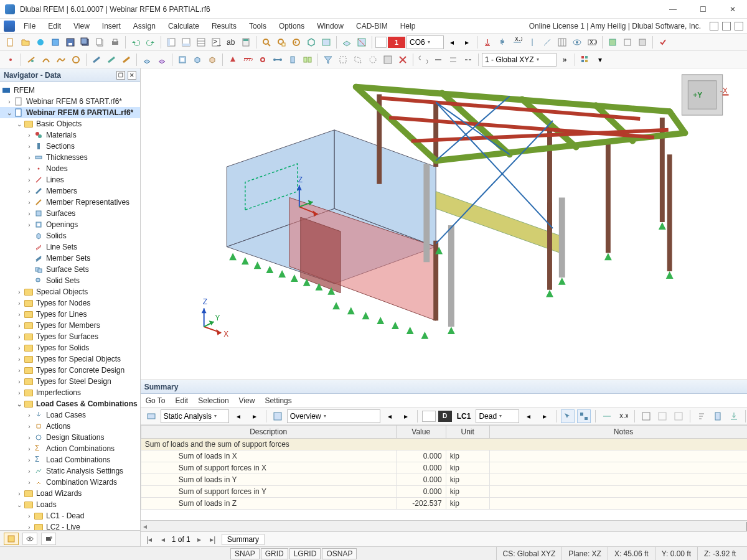 This screenshot has height=560, width=747. I want to click on app-menu-icon, so click(9, 26).